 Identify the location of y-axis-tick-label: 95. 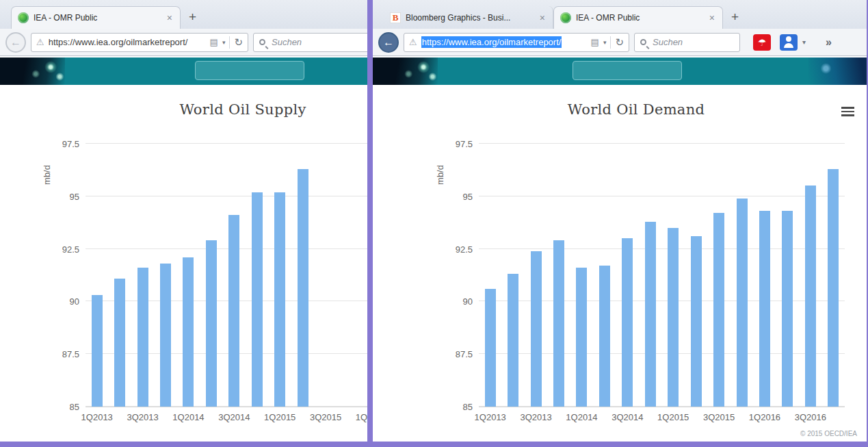
(75, 196).